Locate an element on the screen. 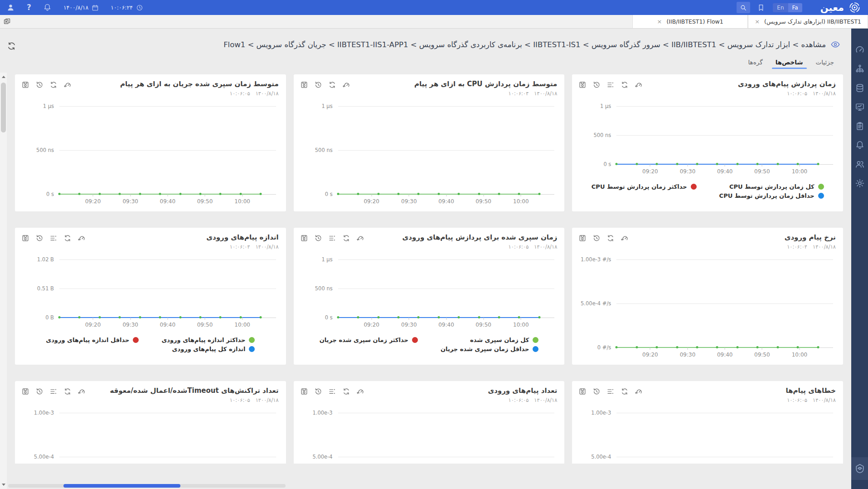 The image size is (868, 489). view-tab-item: جزئیات is located at coordinates (825, 63).